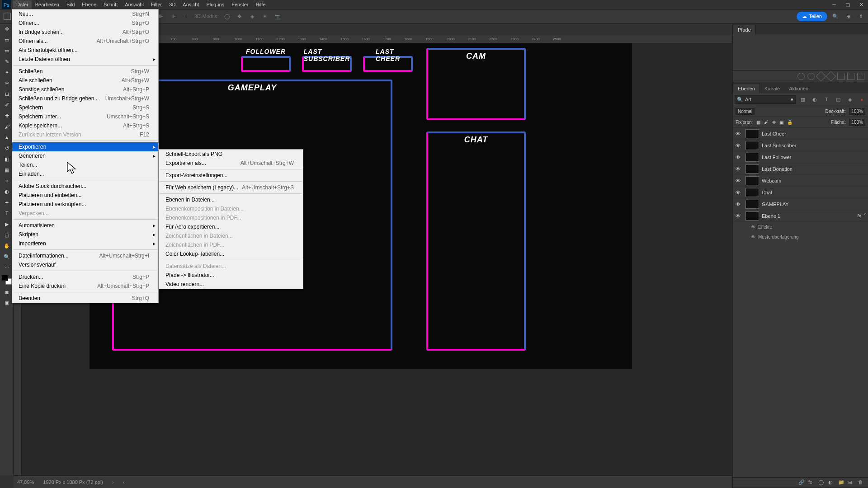  Describe the element at coordinates (834, 5) in the screenshot. I see `minimize-button: ─` at that location.